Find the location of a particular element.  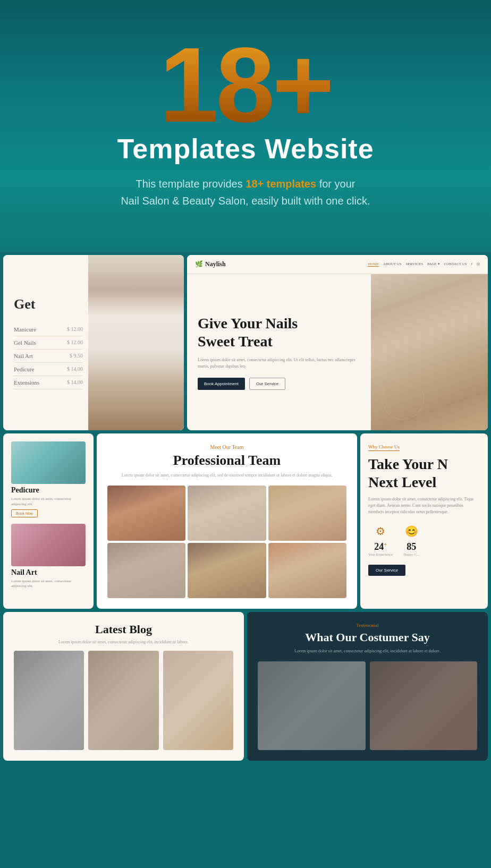

template-card-services-vertical: Pedicure Lorem ipsum dolor sit amet, con… is located at coordinates (48, 521).